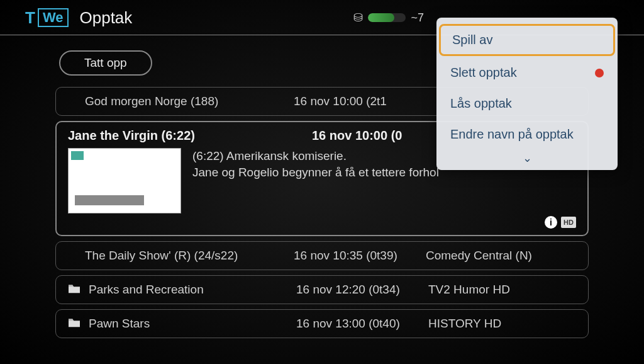 This screenshot has height=364, width=644. I want to click on menu-item-lock: Lås opptak, so click(527, 103).